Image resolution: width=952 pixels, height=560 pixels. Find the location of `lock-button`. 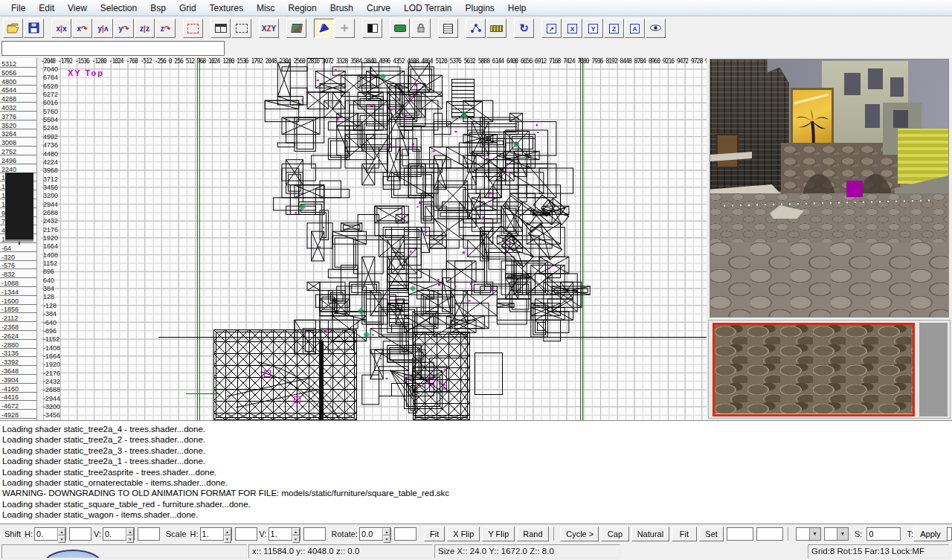

lock-button is located at coordinates (421, 28).